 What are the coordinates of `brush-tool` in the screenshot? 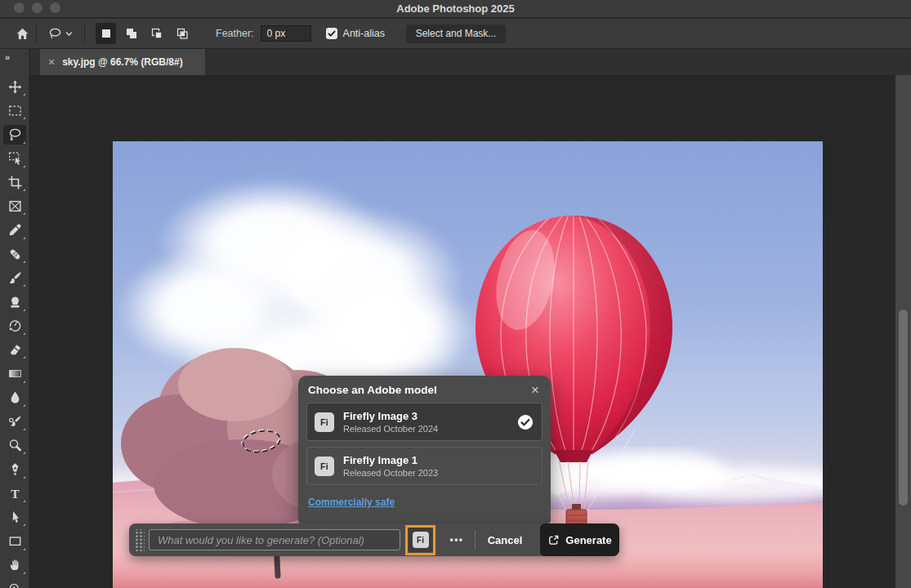 It's located at (15, 278).